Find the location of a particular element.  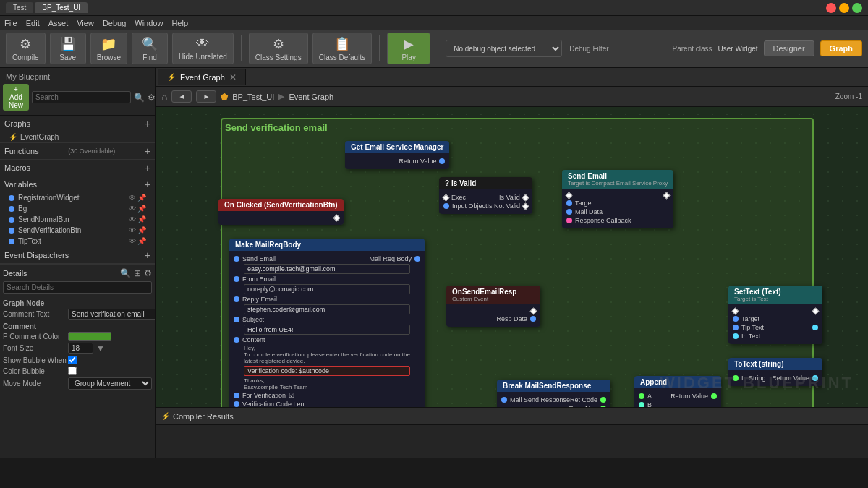

comment-text-input is located at coordinates (111, 314).